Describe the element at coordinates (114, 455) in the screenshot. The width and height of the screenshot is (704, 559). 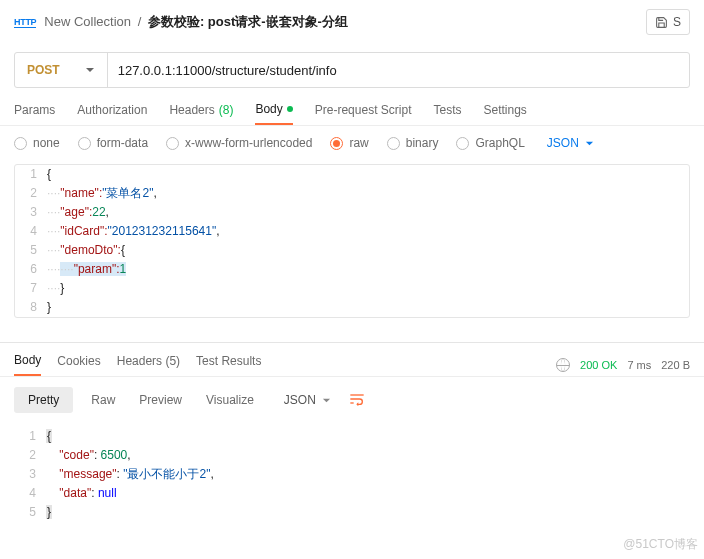
I see `code-val: 6500` at that location.